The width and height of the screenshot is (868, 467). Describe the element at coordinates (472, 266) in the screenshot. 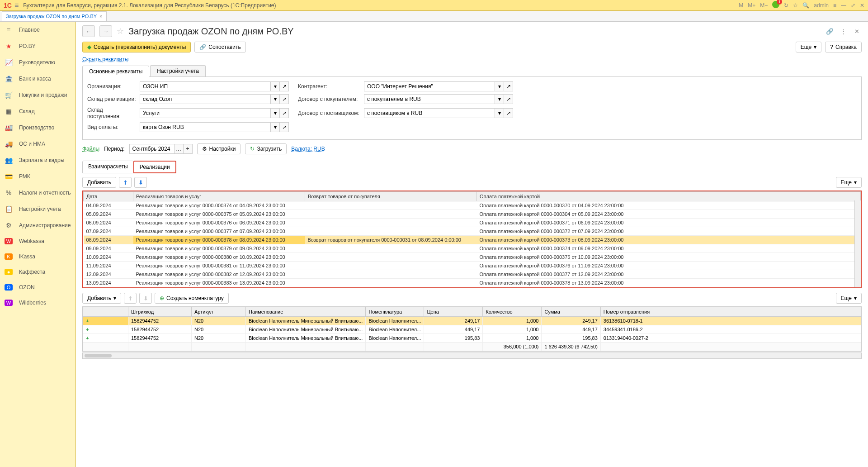

I see `table-row: 11.09.2024Реализация товаров и услуг 000…` at that location.